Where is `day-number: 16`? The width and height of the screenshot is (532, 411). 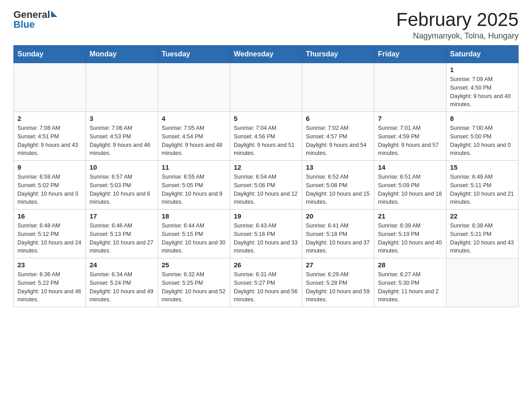 day-number: 16 is located at coordinates (50, 216).